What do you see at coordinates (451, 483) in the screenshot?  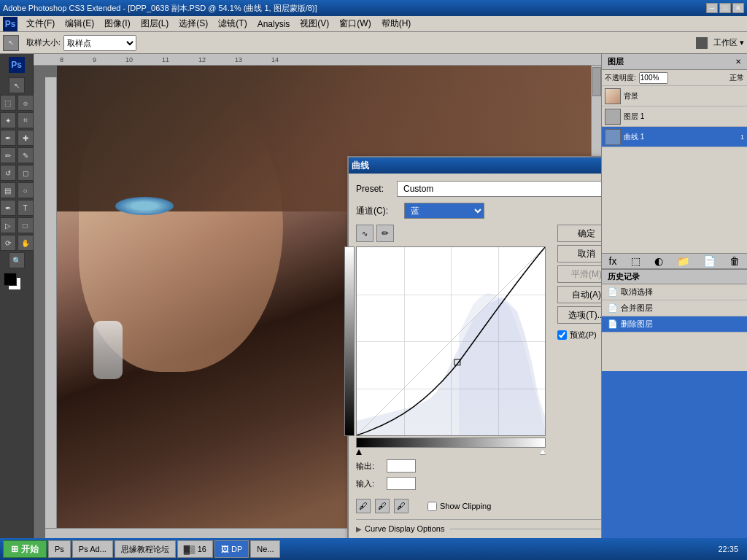 I see `input-row: 输入:` at bounding box center [451, 483].